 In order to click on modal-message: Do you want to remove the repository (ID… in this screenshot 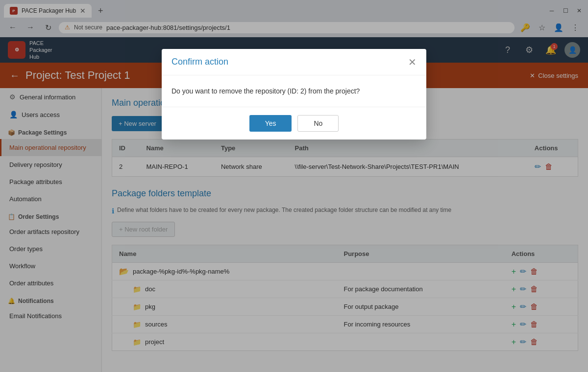, I will do `click(266, 91)`.